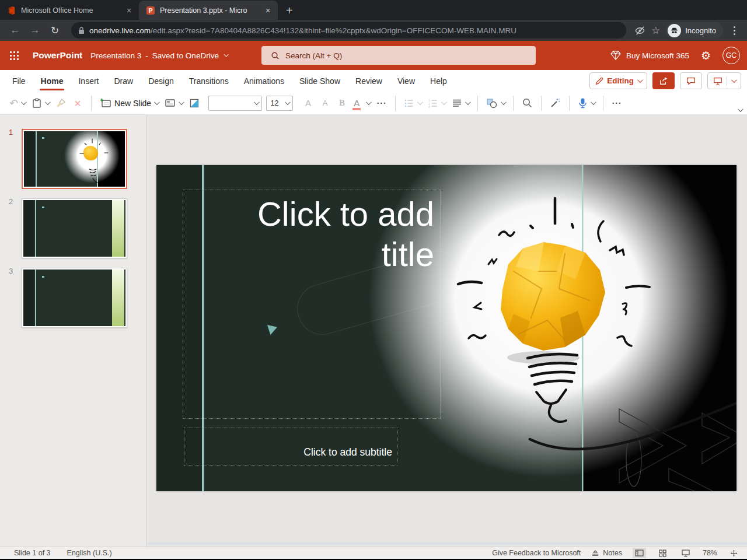  I want to click on menu-transitions: Transitions, so click(209, 80).